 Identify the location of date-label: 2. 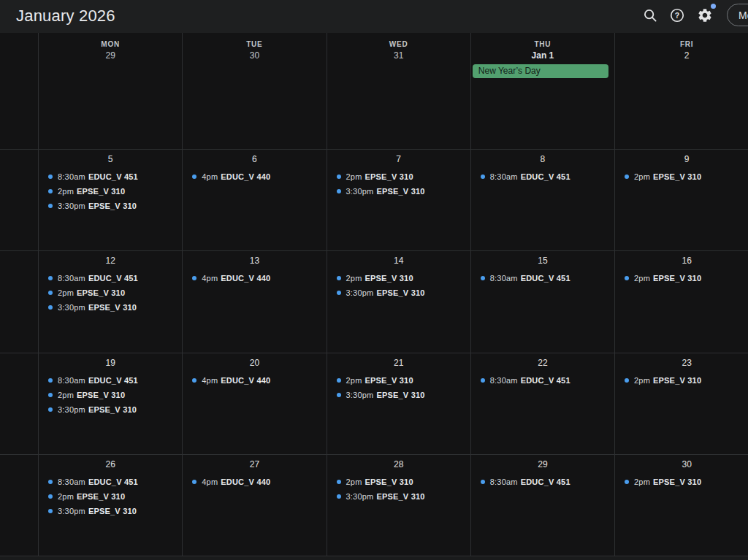
(682, 55).